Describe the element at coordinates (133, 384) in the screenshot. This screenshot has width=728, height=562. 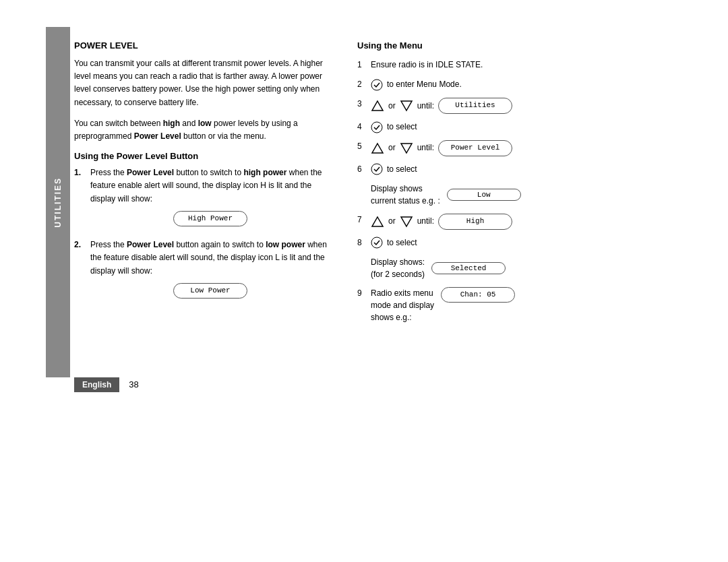
I see `page-number: 38` at that location.